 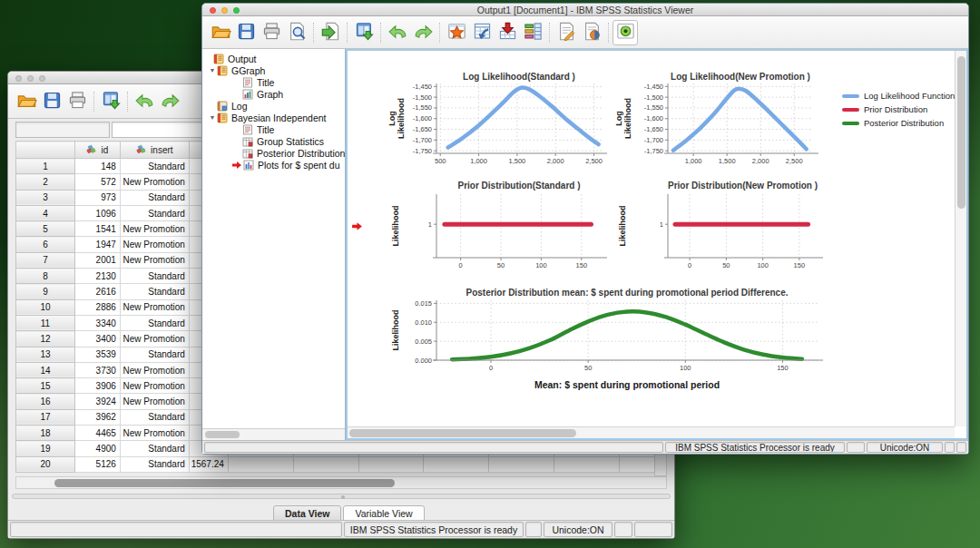 I want to click on row-header: 16, so click(x=45, y=401).